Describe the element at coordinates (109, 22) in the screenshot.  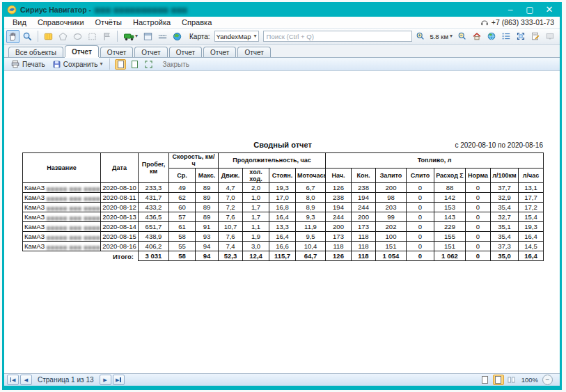
I see `menu-item-Отчёты: Отчёты` at that location.